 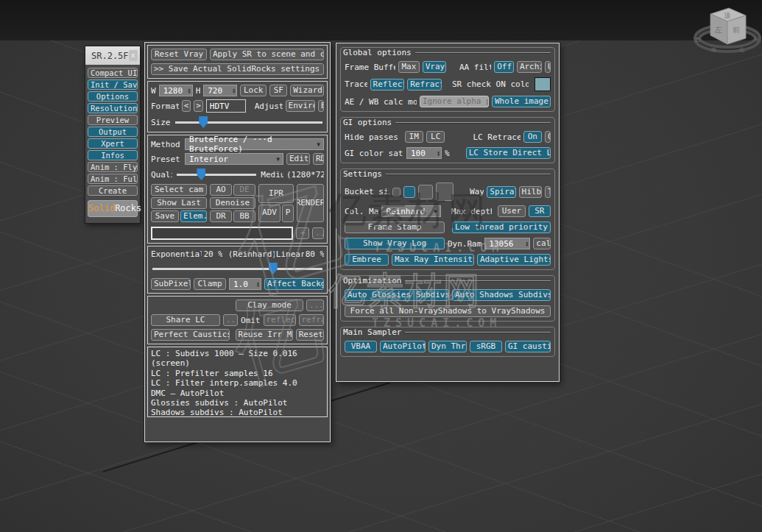 I want to click on elements-button: Elem., so click(x=194, y=216).